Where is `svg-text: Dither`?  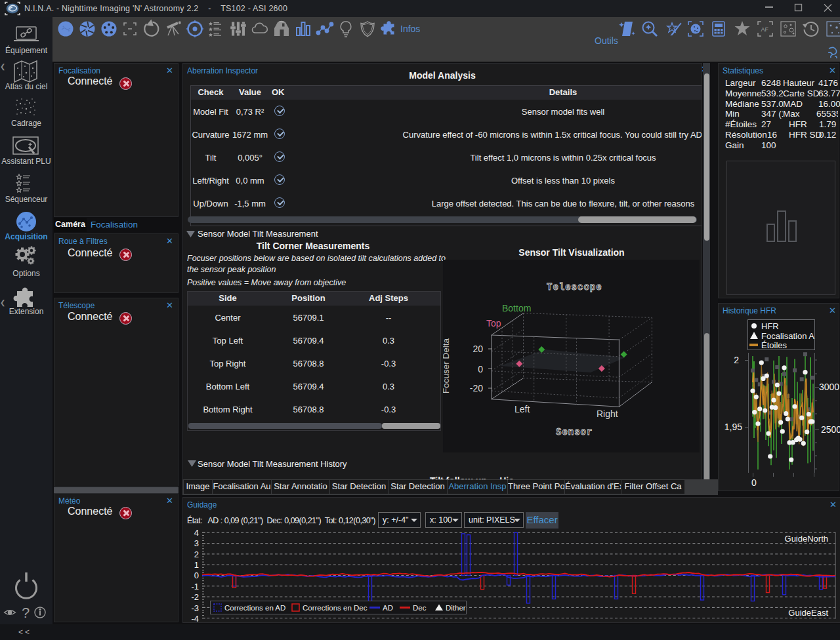 svg-text: Dither is located at coordinates (455, 608).